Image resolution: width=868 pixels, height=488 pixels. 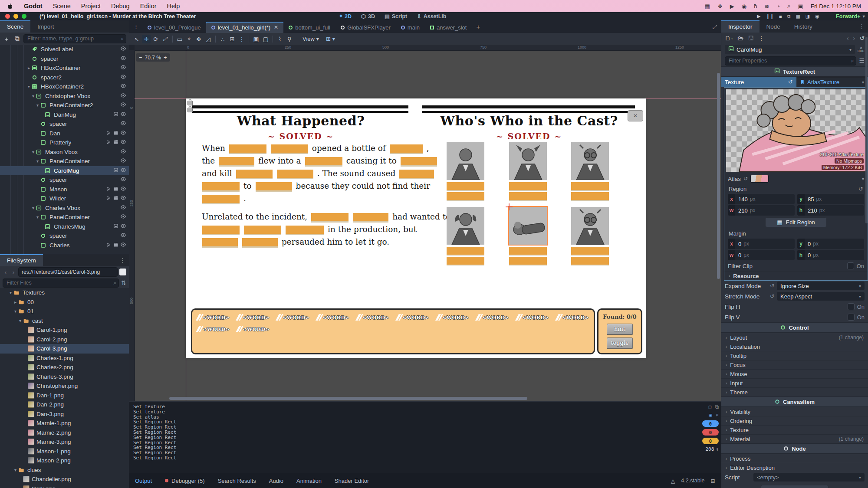 I want to click on word-tile-12: <WORD>, so click(x=253, y=329).